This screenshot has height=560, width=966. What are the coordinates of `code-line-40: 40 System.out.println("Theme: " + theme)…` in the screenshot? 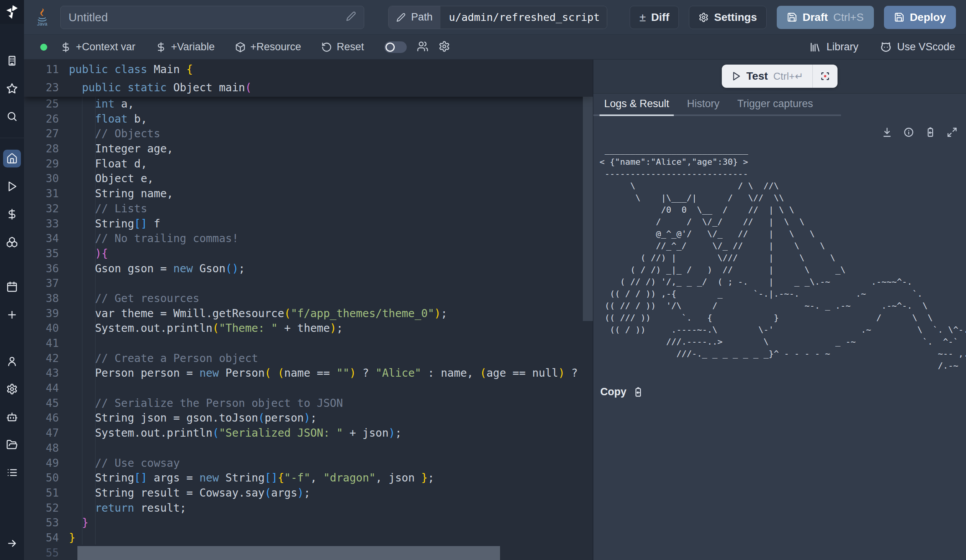 It's located at (308, 329).